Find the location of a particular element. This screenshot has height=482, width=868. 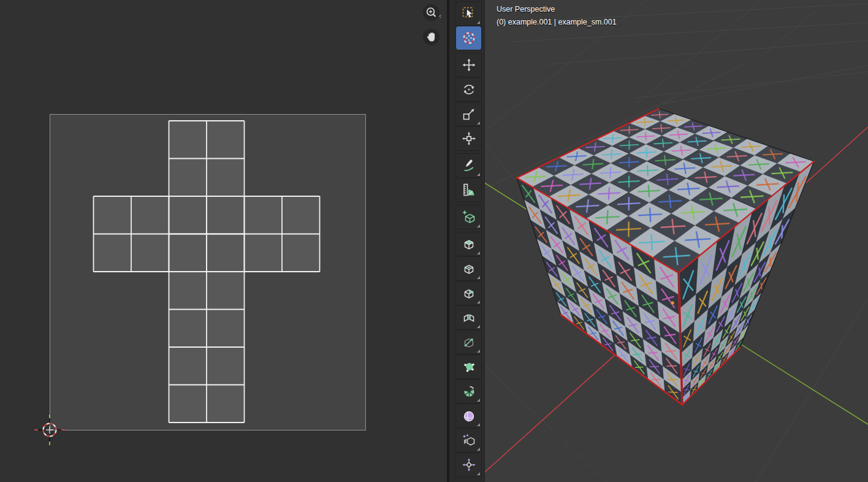

viewport-toolbar is located at coordinates (467, 241).